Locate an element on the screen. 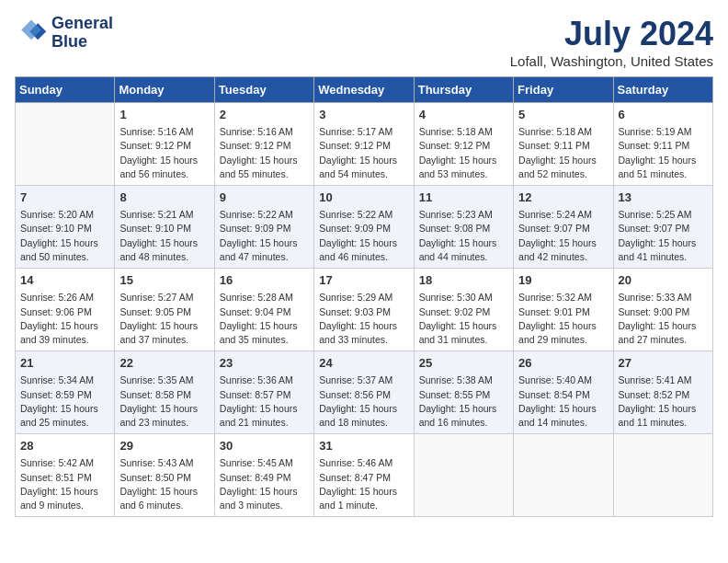  weekday-header: Monday is located at coordinates (165, 90).